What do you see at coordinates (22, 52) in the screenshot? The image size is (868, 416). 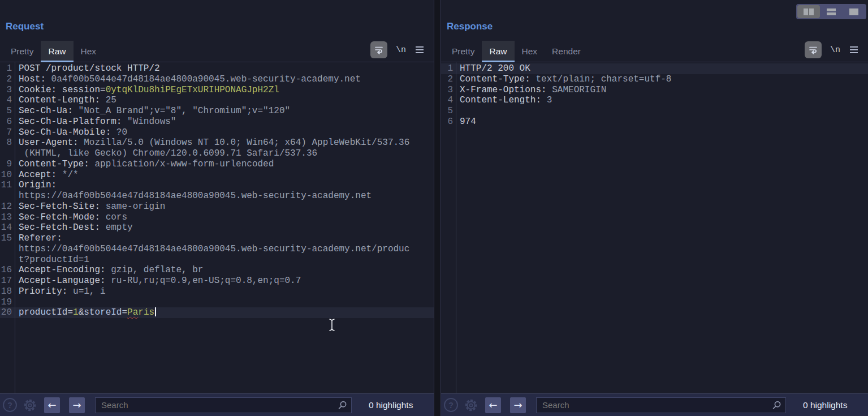 I see `request-tab-pretty: Pretty` at bounding box center [22, 52].